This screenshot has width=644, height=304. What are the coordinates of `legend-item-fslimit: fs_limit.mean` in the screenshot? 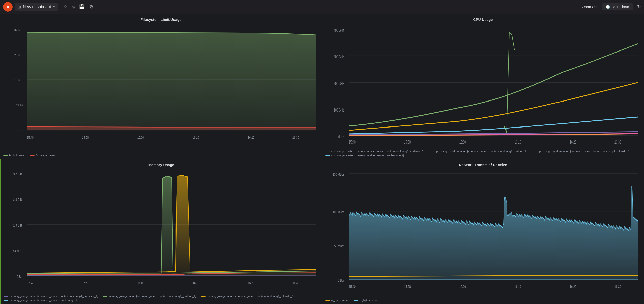 It's located at (14, 155).